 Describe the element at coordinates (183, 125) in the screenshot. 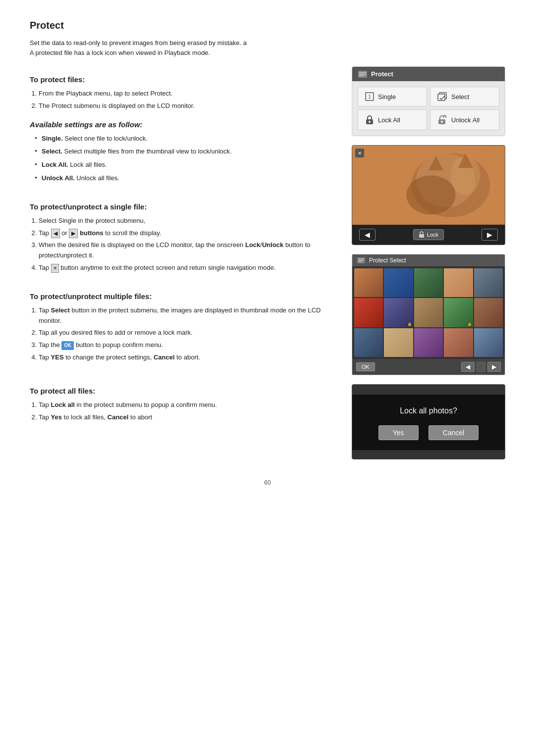

I see `available-settings-title: Available settings are as follow:` at that location.